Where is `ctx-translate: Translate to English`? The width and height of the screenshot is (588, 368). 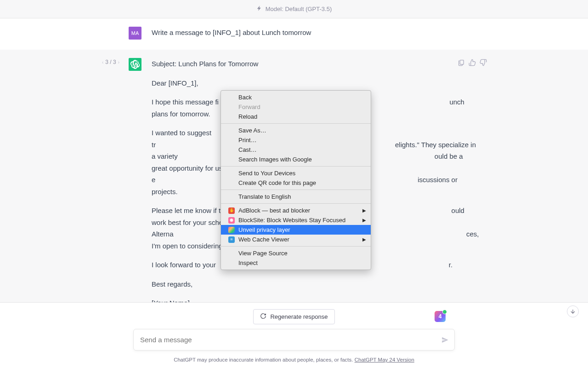
ctx-translate: Translate to English is located at coordinates (296, 197).